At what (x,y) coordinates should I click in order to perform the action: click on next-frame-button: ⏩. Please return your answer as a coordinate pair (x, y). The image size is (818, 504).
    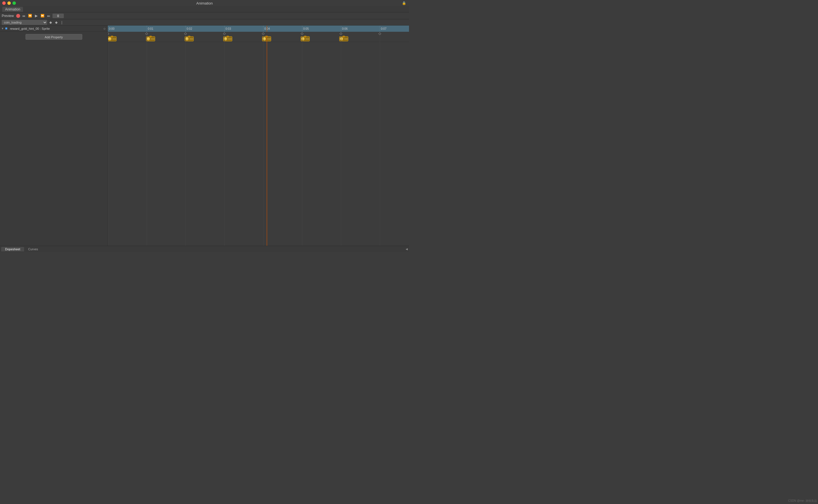
    Looking at the image, I should click on (43, 16).